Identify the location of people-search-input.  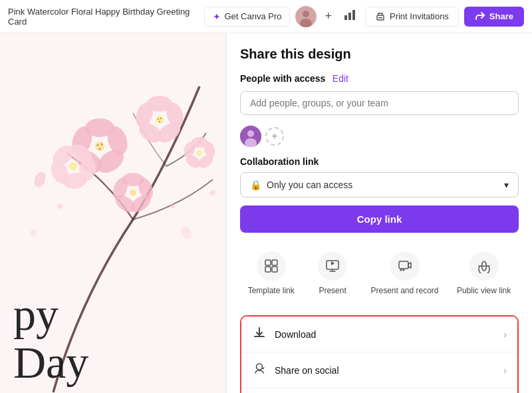
(379, 103).